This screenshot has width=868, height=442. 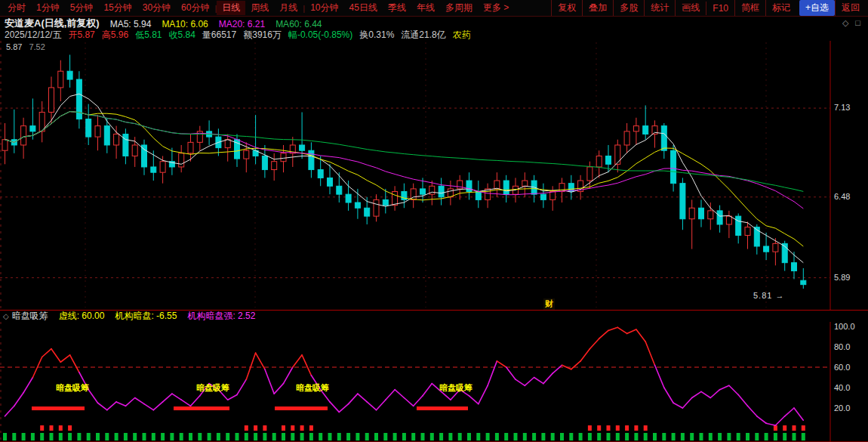 I want to click on menu-item-period-8: 月线, so click(x=288, y=8).